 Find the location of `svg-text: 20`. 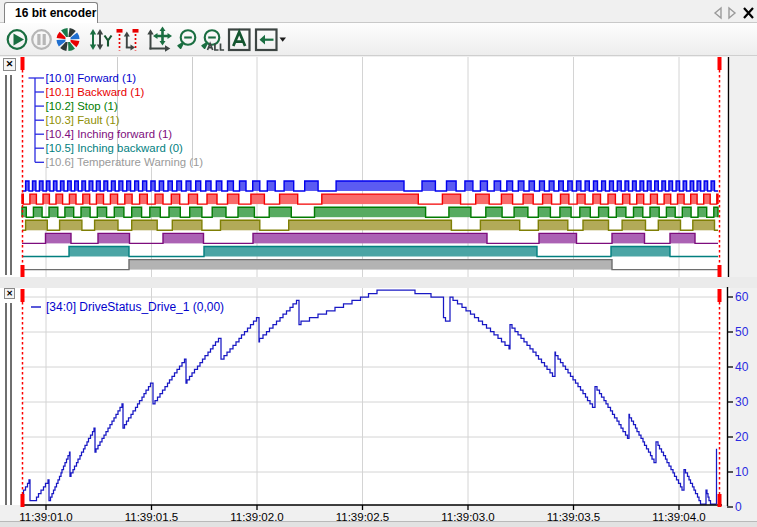

svg-text: 20 is located at coordinates (742, 437).